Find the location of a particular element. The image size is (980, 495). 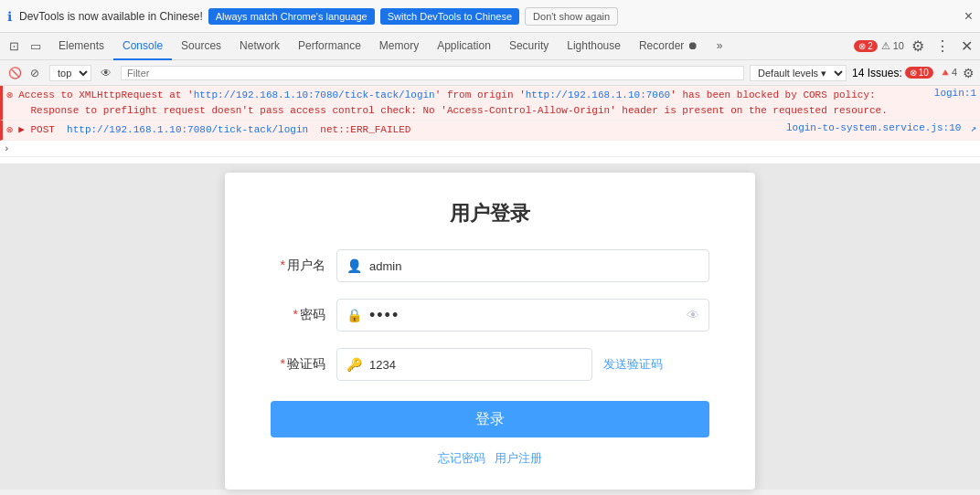

tab-list: Elements Console Sources Network Perform… is located at coordinates (390, 47).